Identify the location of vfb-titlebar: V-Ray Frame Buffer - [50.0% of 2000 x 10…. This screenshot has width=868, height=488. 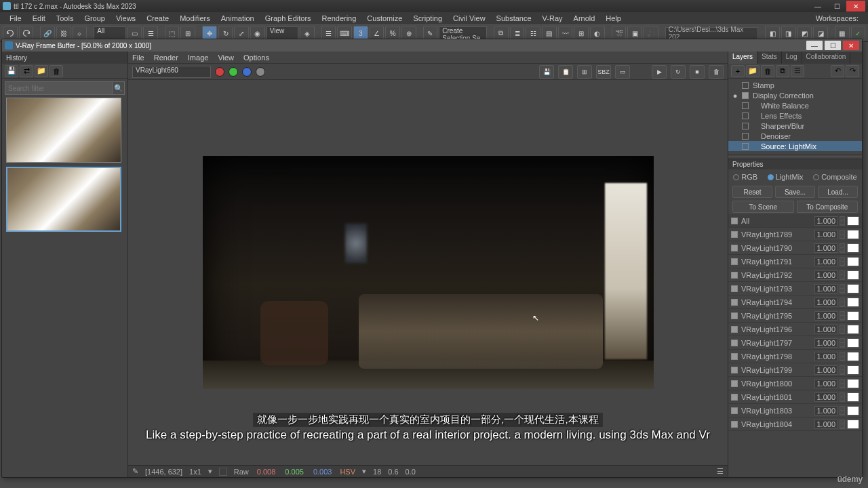
(432, 45).